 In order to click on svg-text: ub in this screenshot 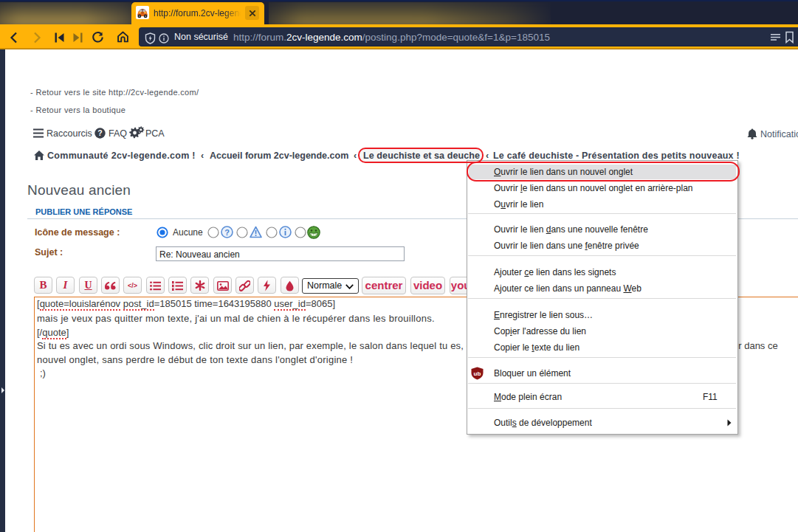, I will do `click(478, 373)`.